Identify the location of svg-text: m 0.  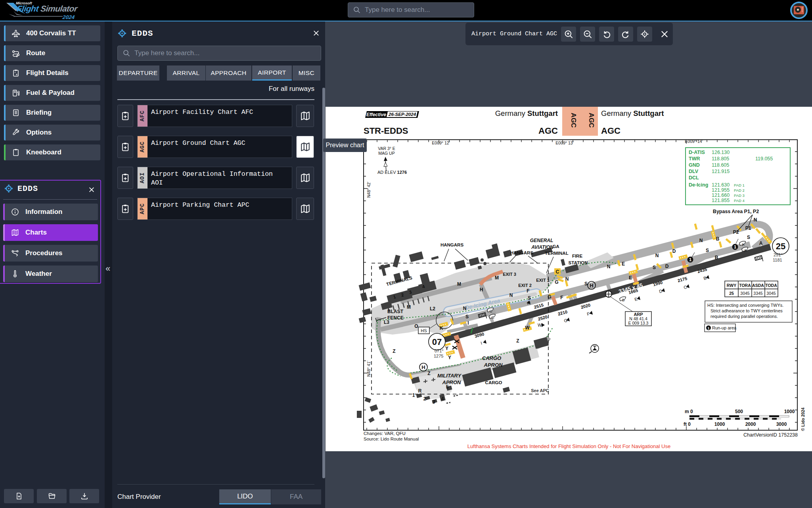
(689, 412).